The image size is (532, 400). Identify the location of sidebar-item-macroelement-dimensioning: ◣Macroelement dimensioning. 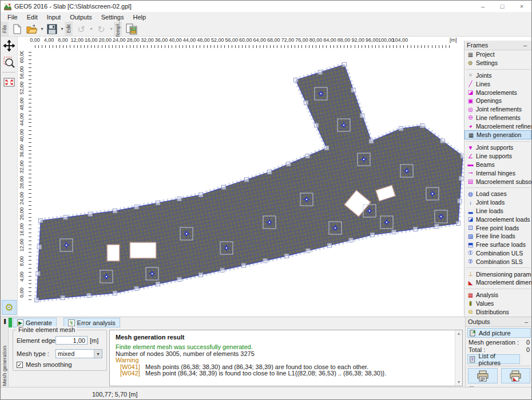
(498, 282).